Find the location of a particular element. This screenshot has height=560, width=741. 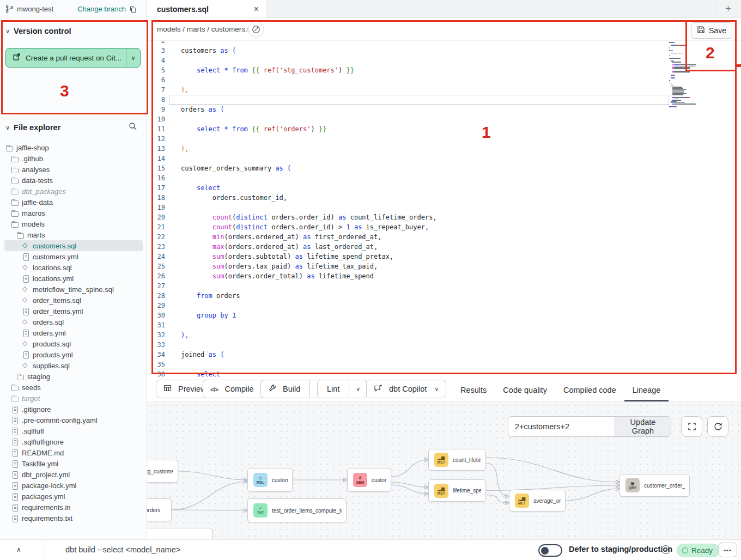

tab-results: Results is located at coordinates (473, 390).